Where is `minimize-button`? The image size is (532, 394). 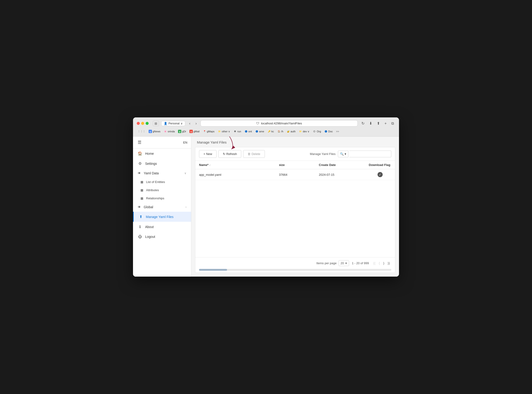 minimize-button is located at coordinates (143, 124).